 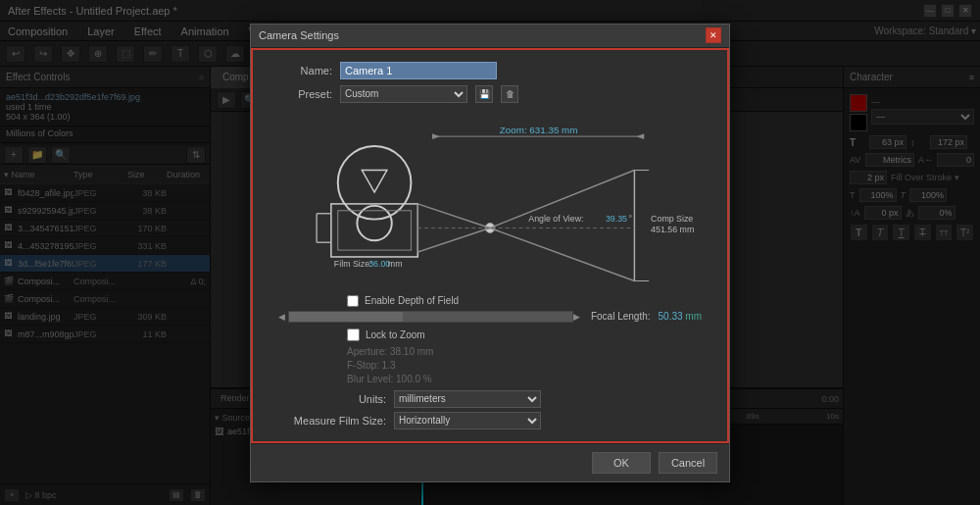 What do you see at coordinates (484, 94) in the screenshot?
I see `preset-save-btn: 💾` at bounding box center [484, 94].